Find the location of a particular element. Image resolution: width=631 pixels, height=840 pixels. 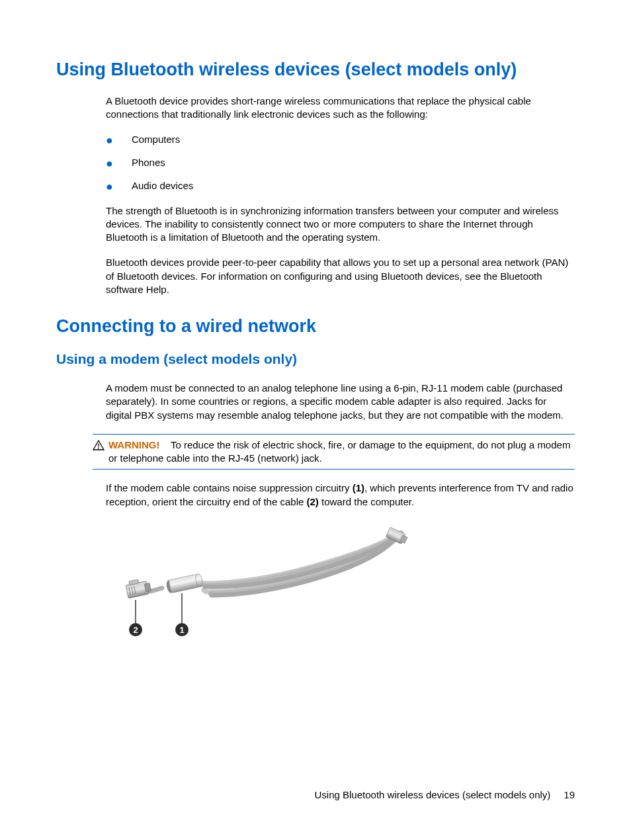

warning-icon is located at coordinates (99, 446).